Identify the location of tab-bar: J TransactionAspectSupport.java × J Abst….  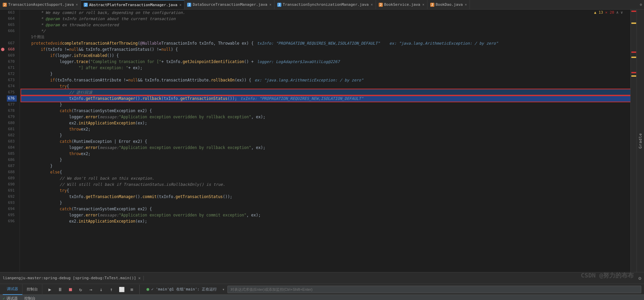
(322, 5).